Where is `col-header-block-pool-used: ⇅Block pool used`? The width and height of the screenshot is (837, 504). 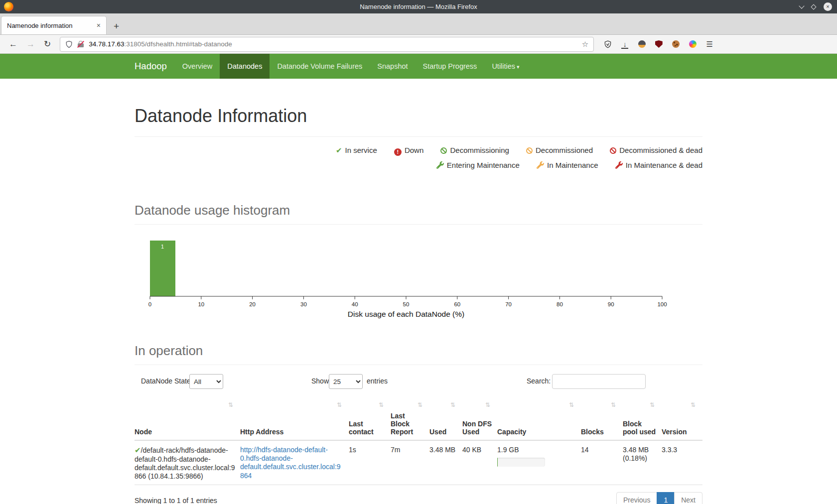 col-header-block-pool-used: ⇅Block pool used is located at coordinates (642, 419).